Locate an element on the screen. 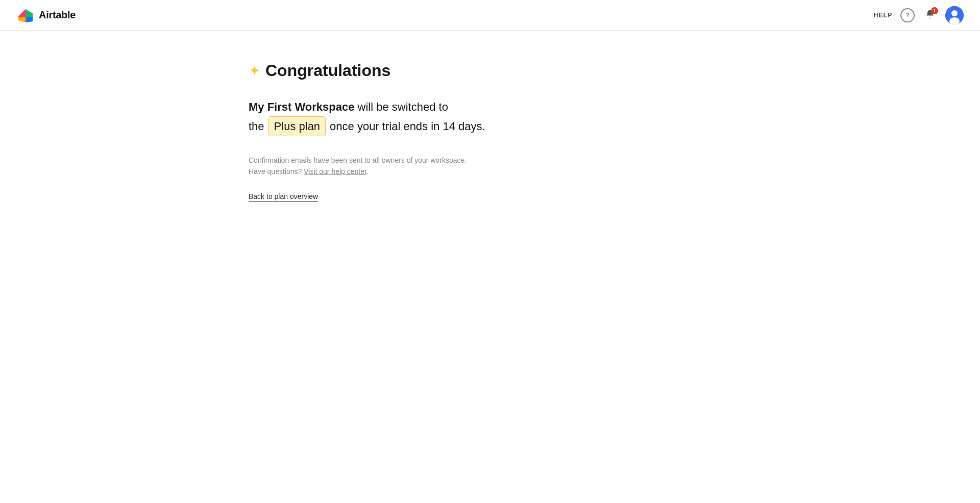 The width and height of the screenshot is (980, 503). header: Airtable HELP ? 1 is located at coordinates (490, 15).